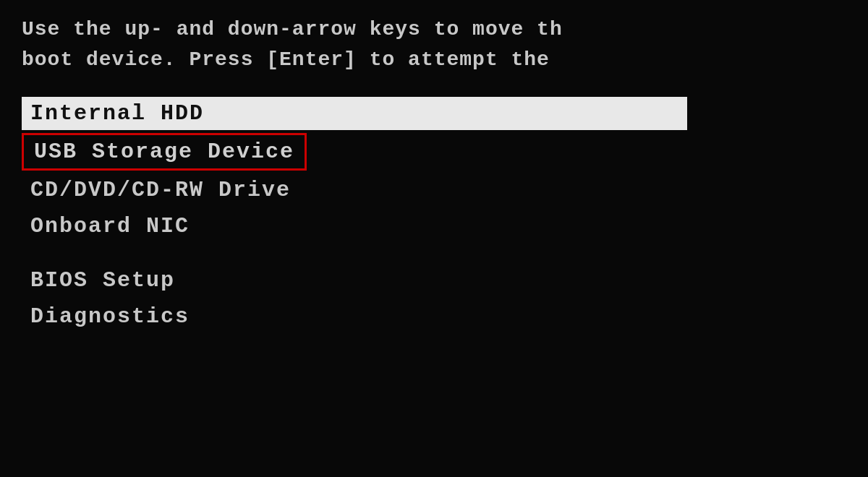  I want to click on instruction-block: Use the up- and down-arrow keys to move …, so click(434, 45).